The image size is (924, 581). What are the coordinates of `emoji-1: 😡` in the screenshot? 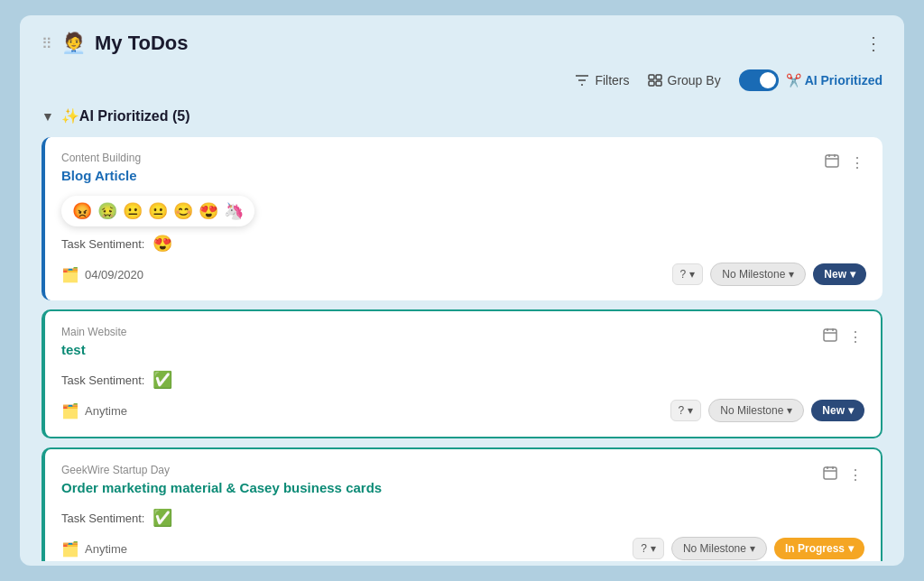 It's located at (82, 211).